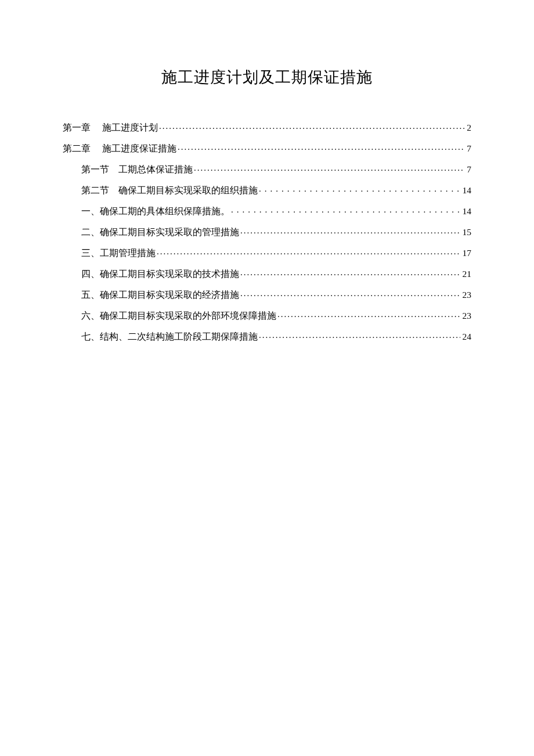 The image size is (534, 756). Describe the element at coordinates (267, 77) in the screenshot. I see `document-title: 施工进度计划及工期保证措施` at that location.